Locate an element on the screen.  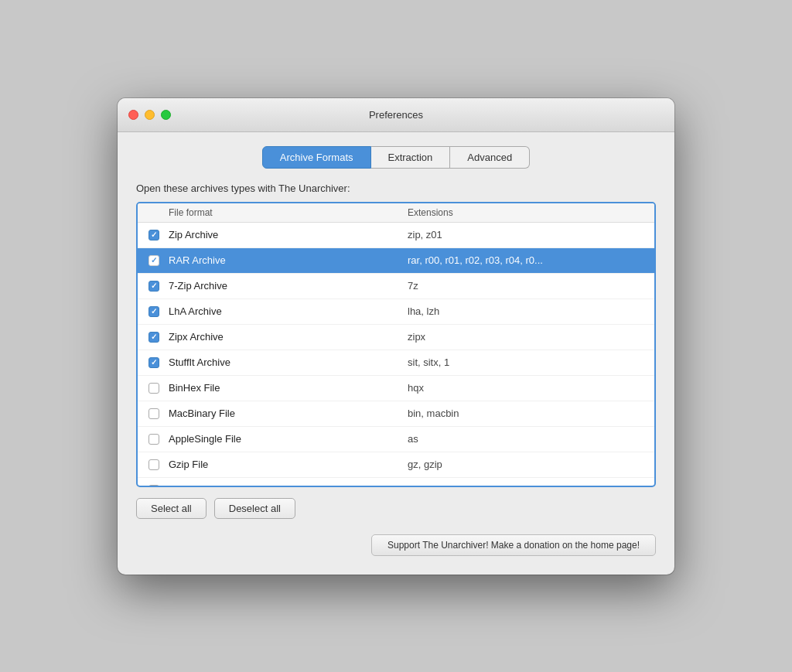
list-row: AppleSingle Fileas is located at coordinates (396, 439).